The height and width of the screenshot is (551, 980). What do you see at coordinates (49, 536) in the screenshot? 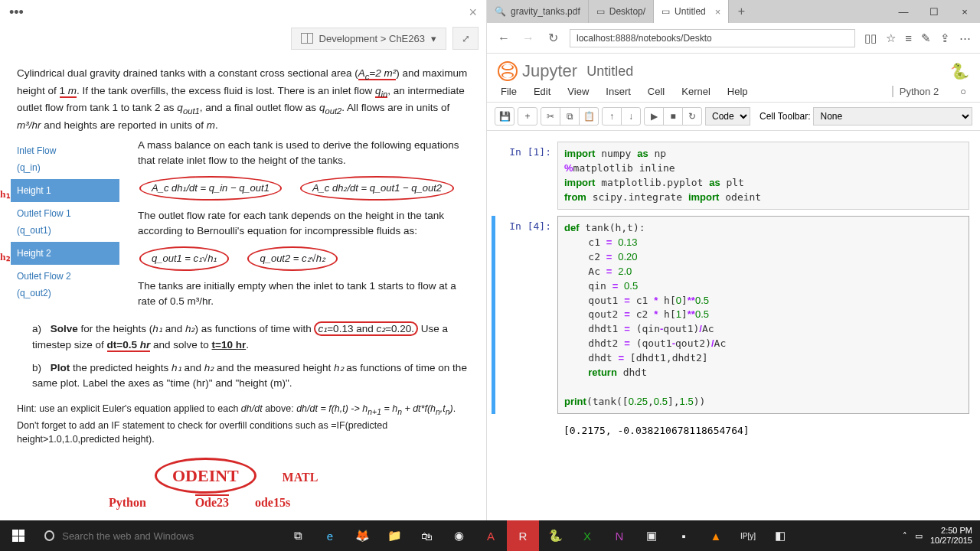
I see `search-icon` at bounding box center [49, 536].